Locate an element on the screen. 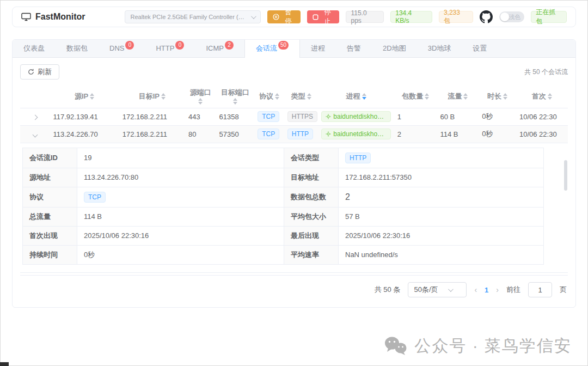 This screenshot has height=366, width=588. current-page: 1 is located at coordinates (487, 290).